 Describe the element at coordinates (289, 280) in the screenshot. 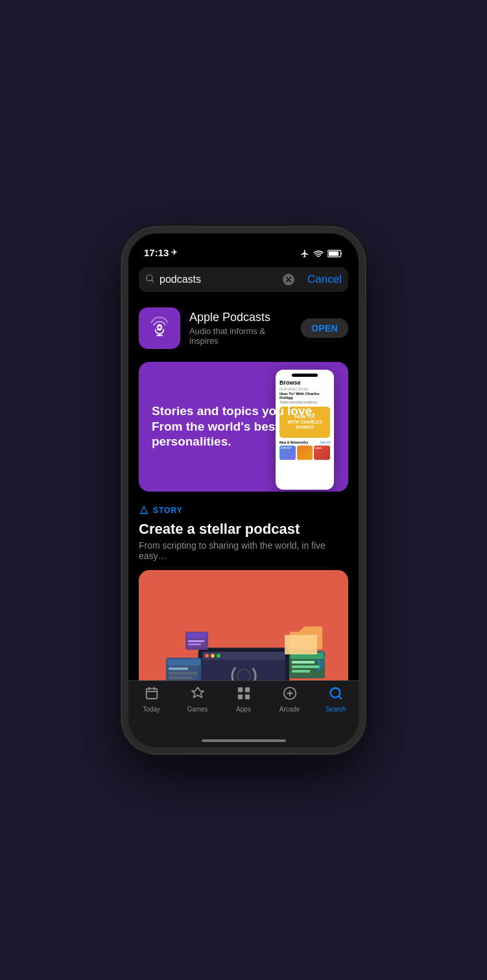

I see `search-clear-button` at that location.